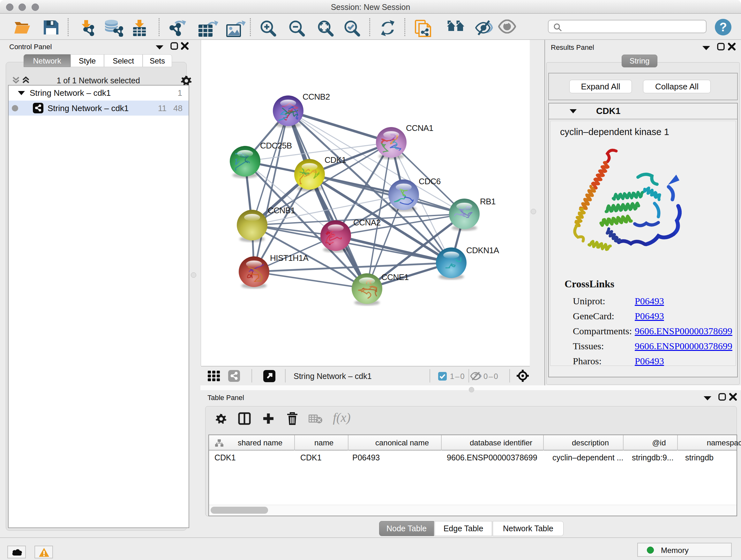 This screenshot has width=741, height=560. Describe the element at coordinates (281, 210) in the screenshot. I see `svg-text: CCNB1` at that location.